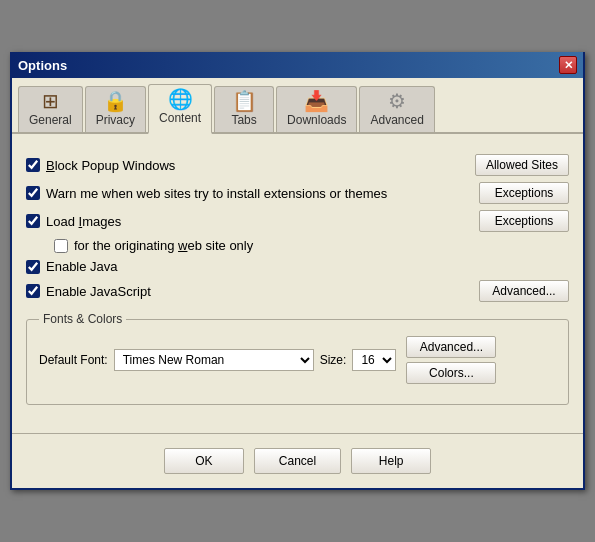 This screenshot has width=595, height=542. I want to click on advanced-js-button: Advanced..., so click(524, 291).